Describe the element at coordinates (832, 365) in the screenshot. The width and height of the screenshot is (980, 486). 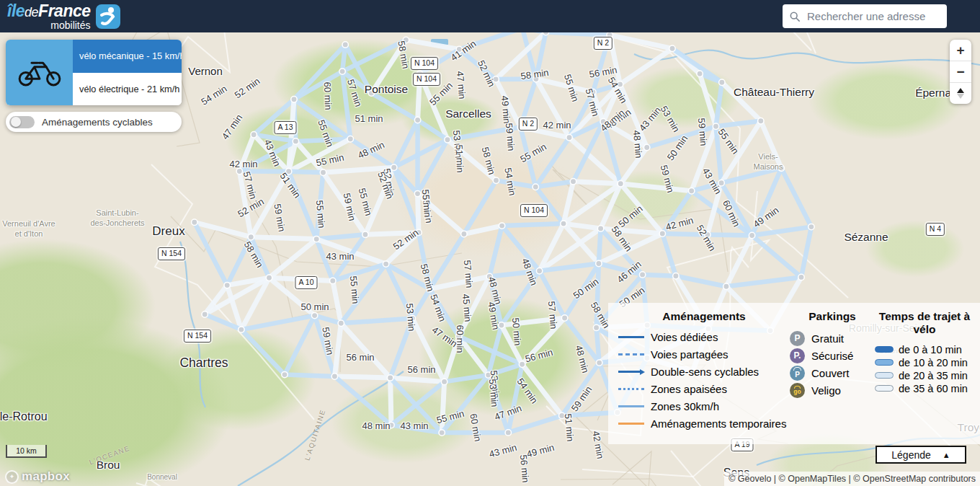
I see `legend-parkings-items: PGratuitP.SécuriséPCouvertgoVeligo` at that location.